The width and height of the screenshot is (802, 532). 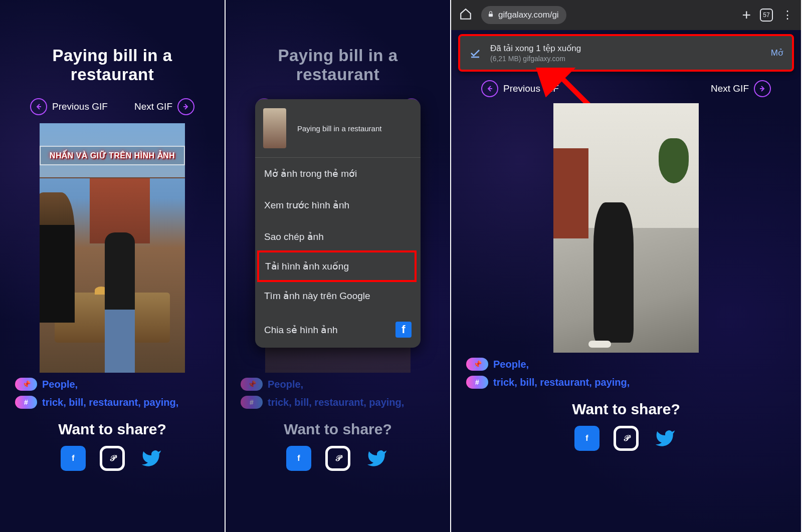 What do you see at coordinates (631, 48) in the screenshot?
I see `toast-title: Đã tải xong 1 tệp xuống` at bounding box center [631, 48].